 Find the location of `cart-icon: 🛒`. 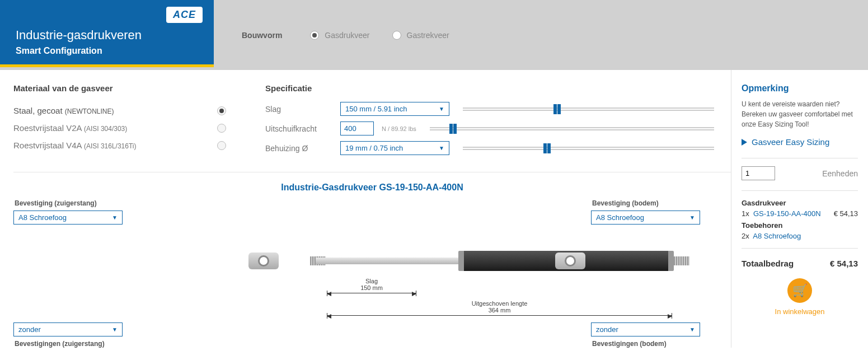

cart-icon: 🛒 is located at coordinates (800, 291).